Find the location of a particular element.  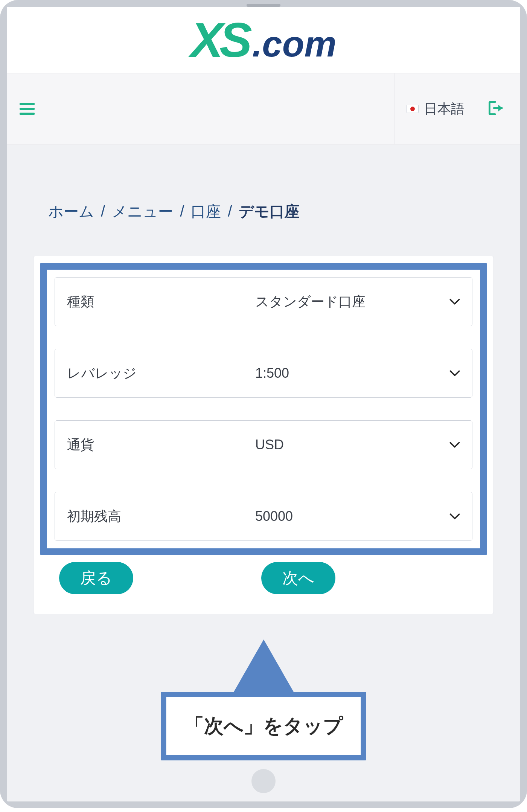

back-button: 戻る is located at coordinates (96, 578).